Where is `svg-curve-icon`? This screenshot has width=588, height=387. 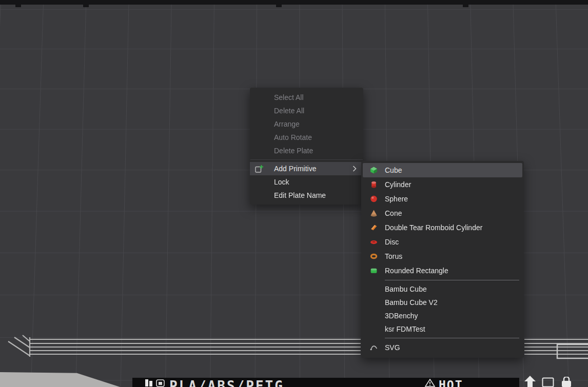
svg-curve-icon is located at coordinates (374, 348).